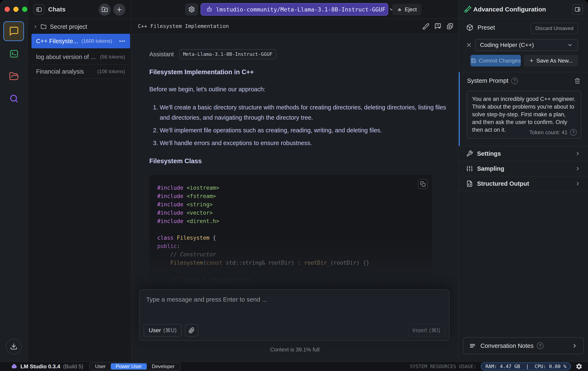 Image resolution: width=588 pixels, height=371 pixels. Describe the element at coordinates (450, 26) in the screenshot. I see `duplicate-chat-button` at that location.